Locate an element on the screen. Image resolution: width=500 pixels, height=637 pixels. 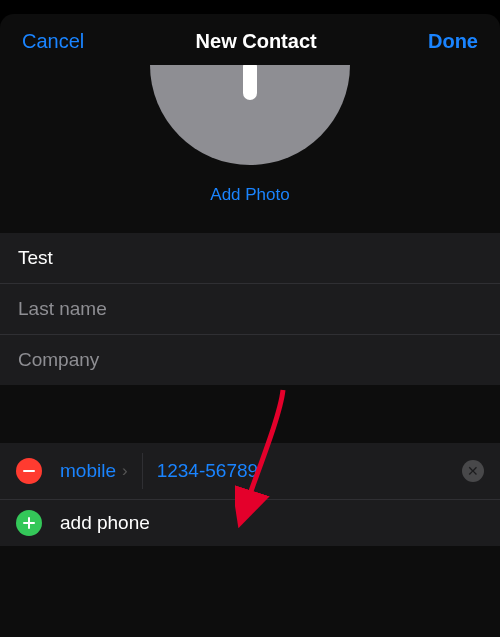
page-title: New Contact is located at coordinates (256, 42).